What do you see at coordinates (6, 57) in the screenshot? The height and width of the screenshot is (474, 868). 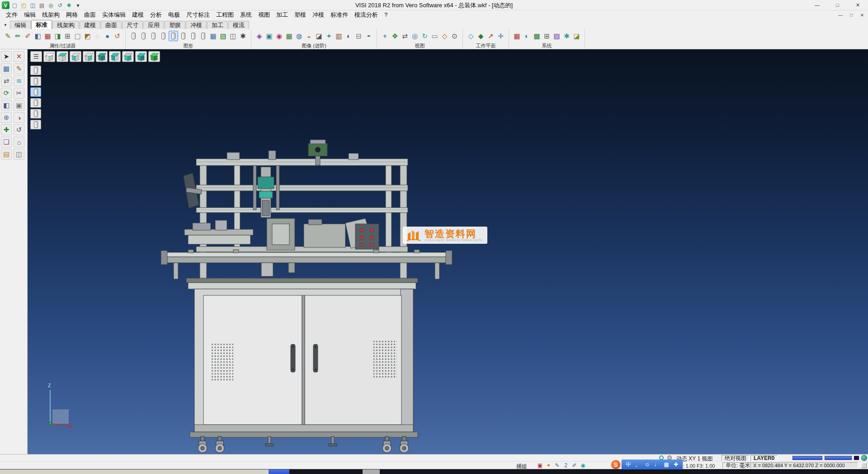 I see `select-tool-icon: ➤` at bounding box center [6, 57].